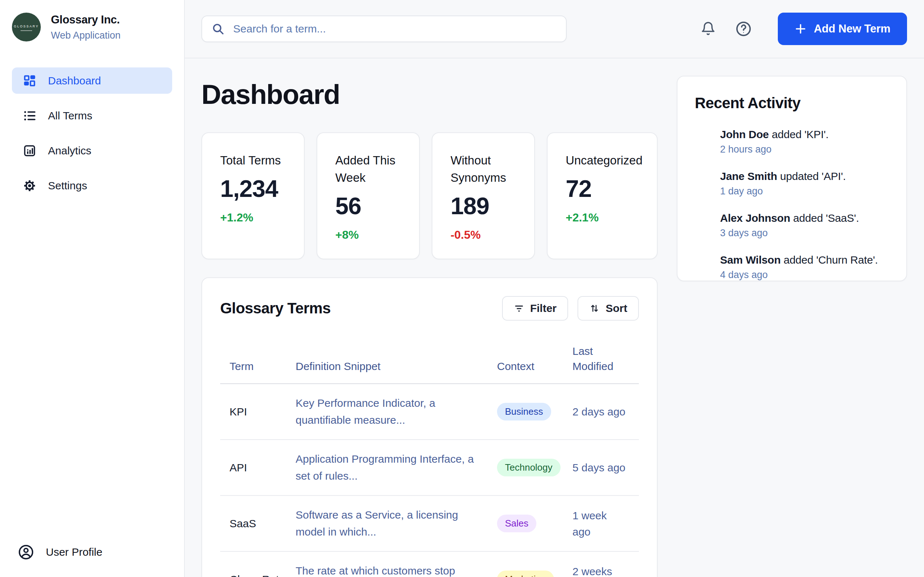 The image size is (924, 577). What do you see at coordinates (811, 176) in the screenshot?
I see `activity-action: updated 'API'.` at bounding box center [811, 176].